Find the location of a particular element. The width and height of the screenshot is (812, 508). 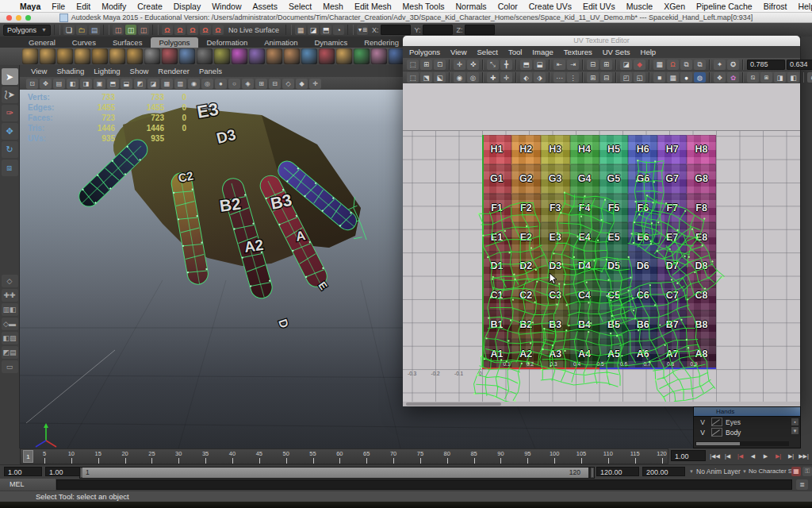

anim-layer-caret-icon: ▼ is located at coordinates (691, 471).